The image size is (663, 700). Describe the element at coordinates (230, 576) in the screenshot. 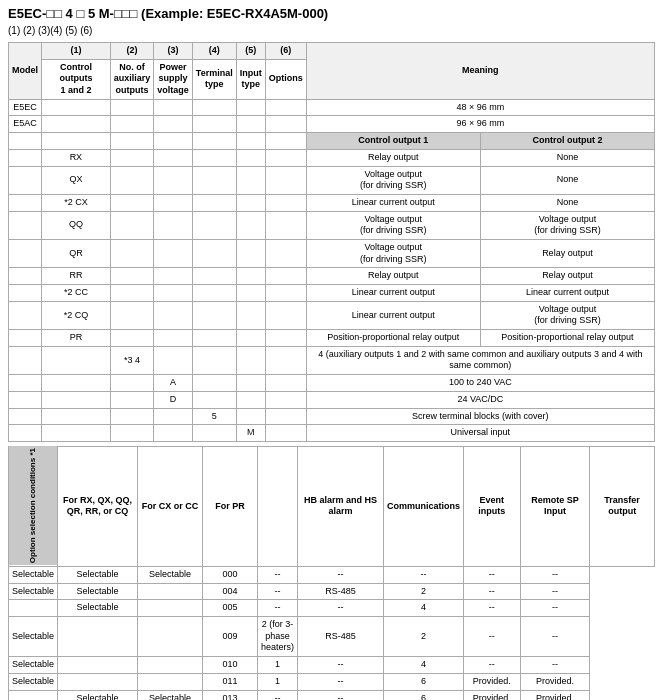

I see `opt-000-code: 000` at that location.